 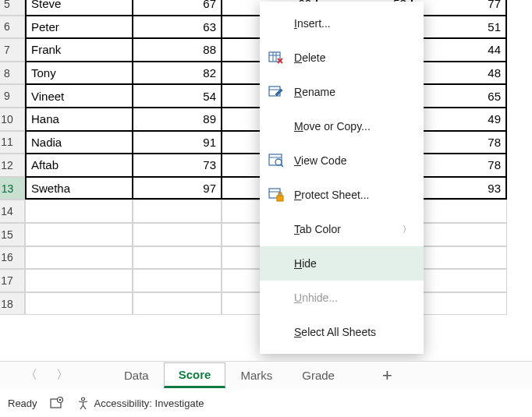 I want to click on menu-select-all-sheets: Select All Sheets, so click(x=342, y=332).